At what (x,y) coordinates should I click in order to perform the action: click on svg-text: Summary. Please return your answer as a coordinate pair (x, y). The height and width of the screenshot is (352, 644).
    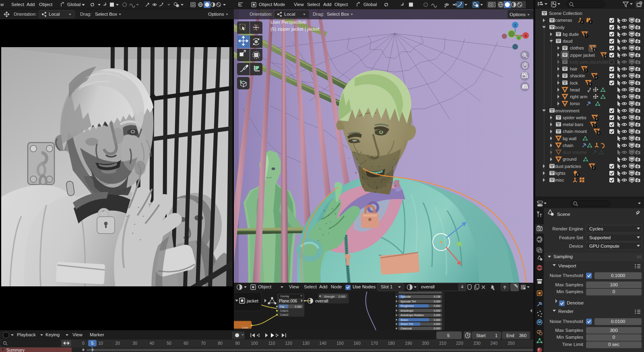
    Looking at the image, I should click on (16, 350).